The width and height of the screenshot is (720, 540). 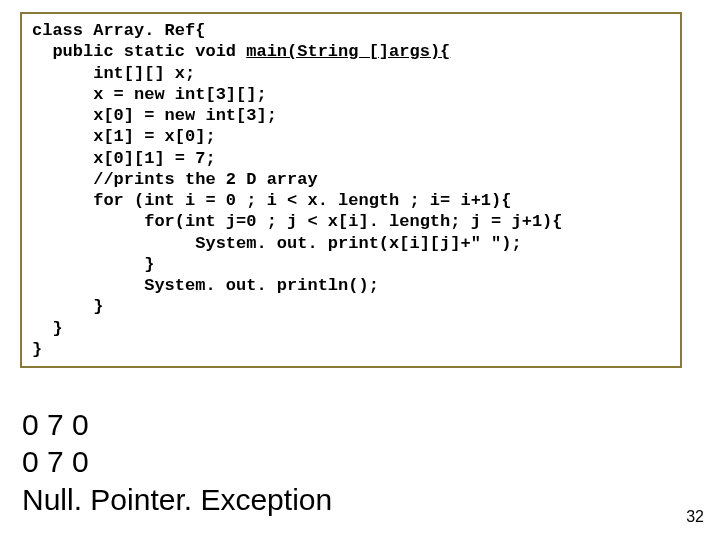 What do you see at coordinates (150, 94) in the screenshot?
I see `code-text: x = new int[3][];` at bounding box center [150, 94].